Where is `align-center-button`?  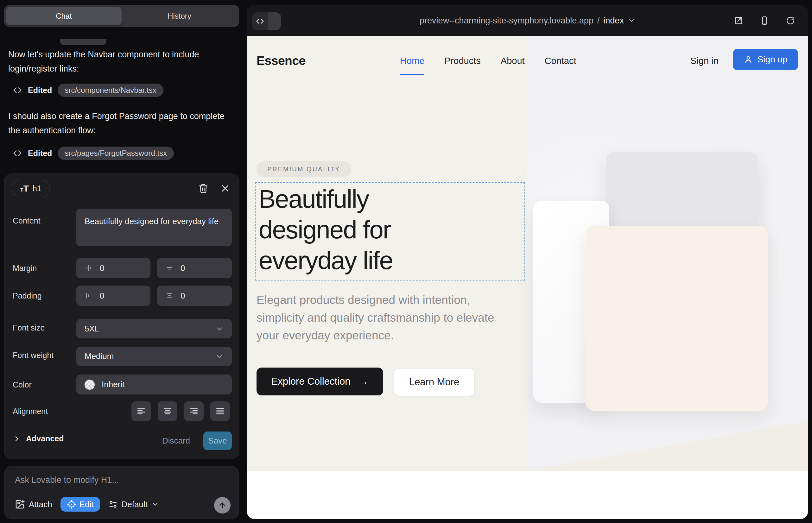 align-center-button is located at coordinates (167, 411).